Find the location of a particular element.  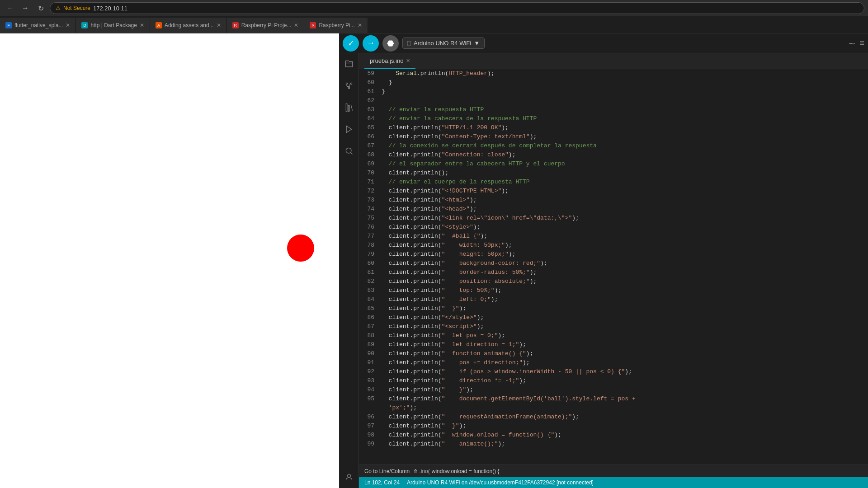

files-icon is located at coordinates (349, 64).